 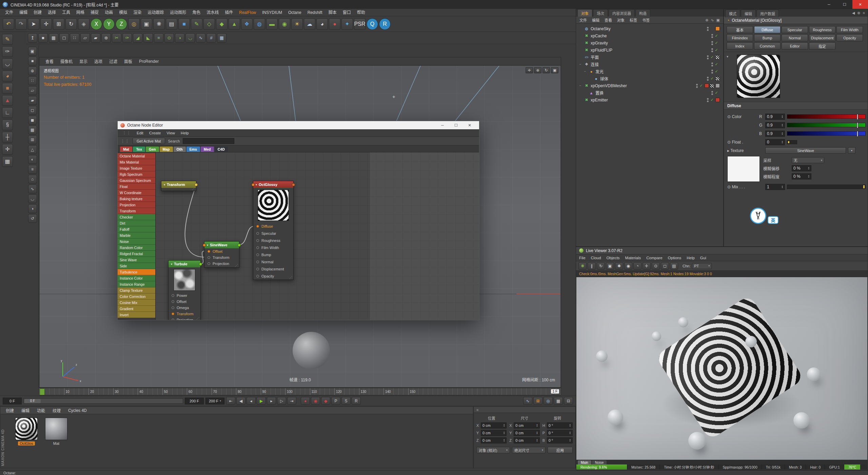 What do you see at coordinates (71, 24) in the screenshot?
I see `rotate-icon: ↻` at bounding box center [71, 24].